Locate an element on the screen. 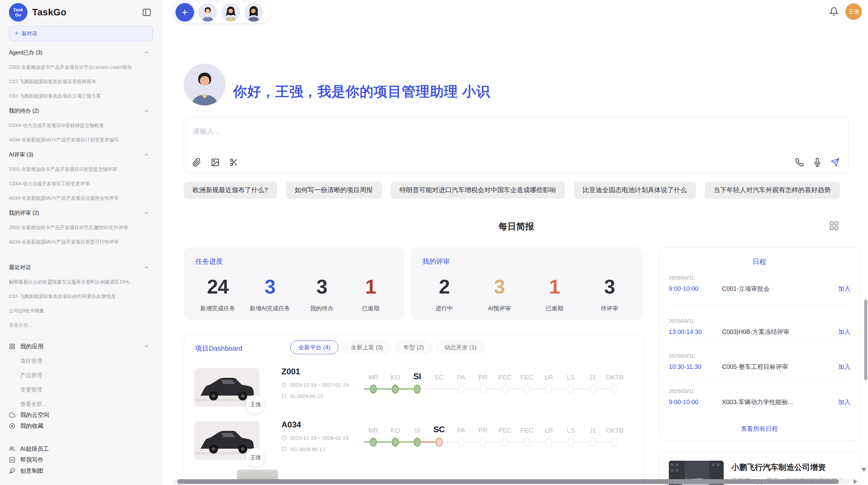  schedule-event-title: C001-立项审批会 is located at coordinates (780, 289).